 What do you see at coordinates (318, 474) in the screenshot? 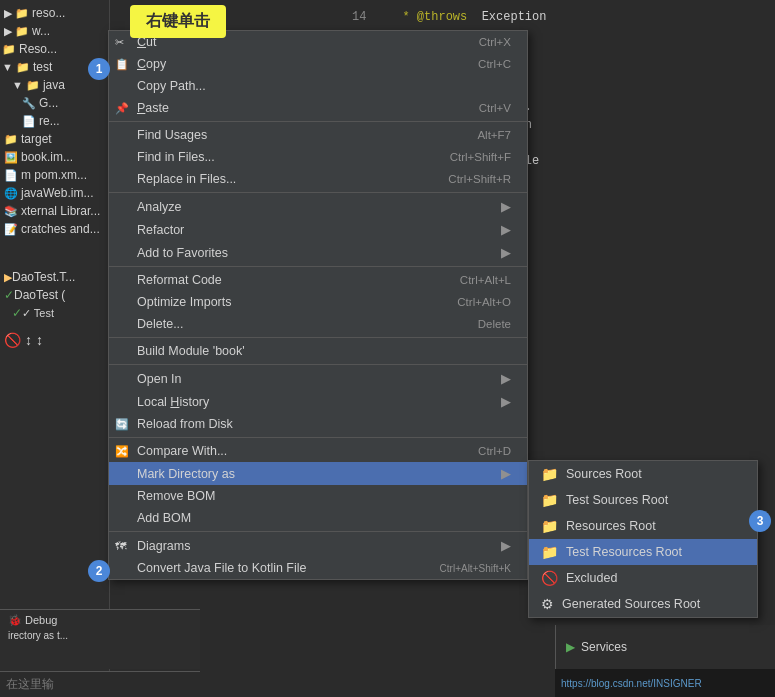
I see `menu-item-mark-directory: Mark Directory as ▶` at bounding box center [318, 474].